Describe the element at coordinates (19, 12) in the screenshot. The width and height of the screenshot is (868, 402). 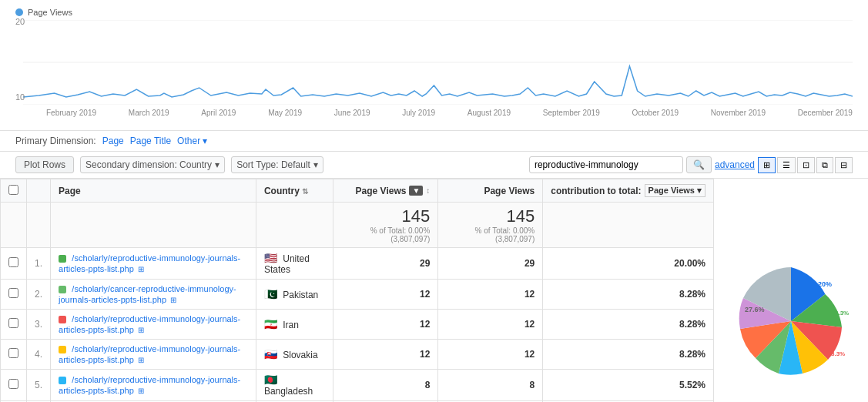
I see `page-views-dot` at that location.